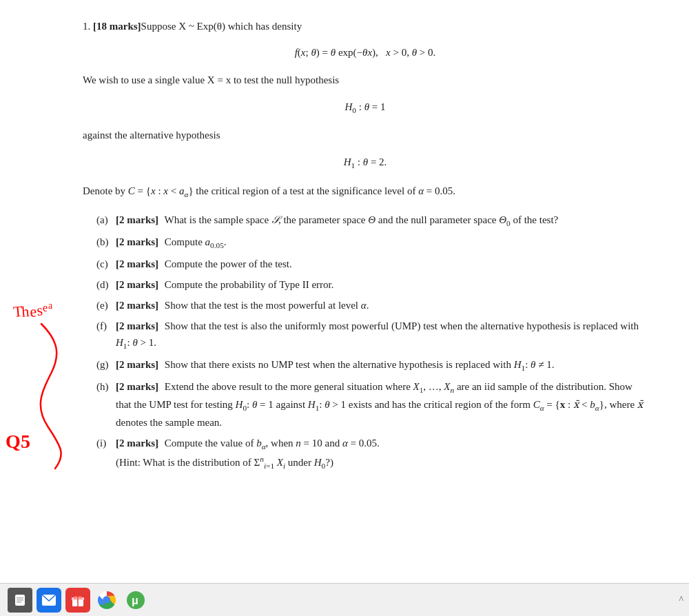 The width and height of the screenshot is (689, 616). Describe the element at coordinates (112, 26) in the screenshot. I see `question-number: 1. [18 marks]` at that location.